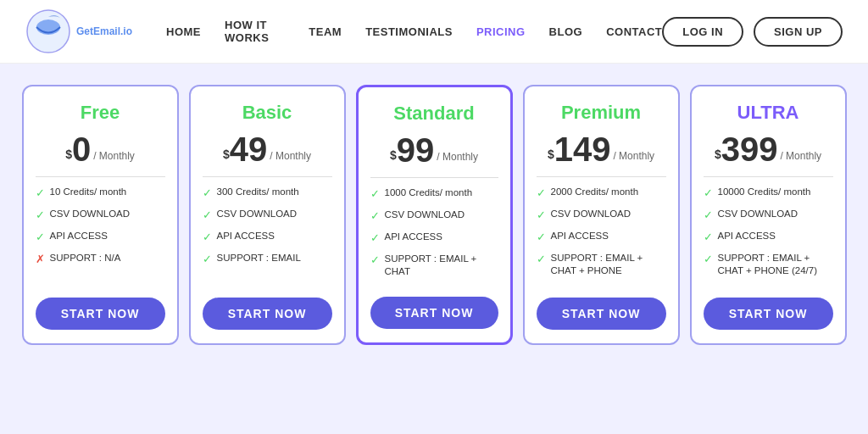 Image resolution: width=868 pixels, height=434 pixels. Describe the element at coordinates (601, 149) in the screenshot. I see `plan-price-premium: $ 149 / Monthly` at that location.